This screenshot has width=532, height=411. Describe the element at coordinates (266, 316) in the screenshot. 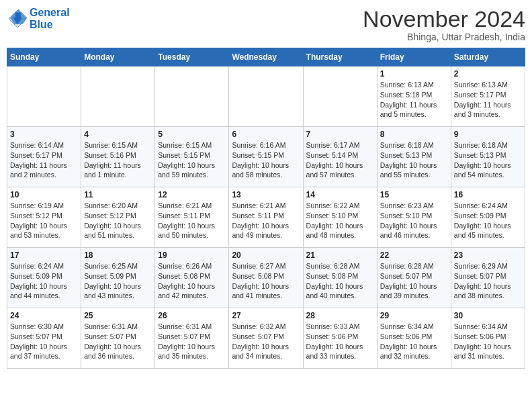

I see `day-number: 27` at that location.